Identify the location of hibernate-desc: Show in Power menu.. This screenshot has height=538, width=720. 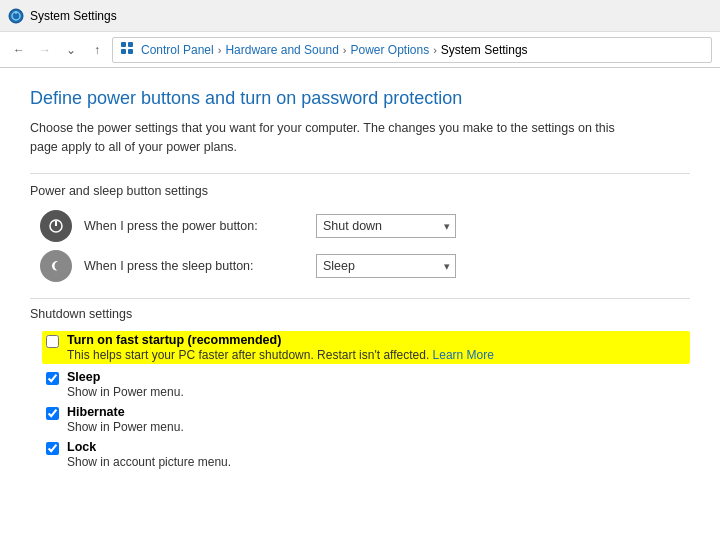
(126, 427).